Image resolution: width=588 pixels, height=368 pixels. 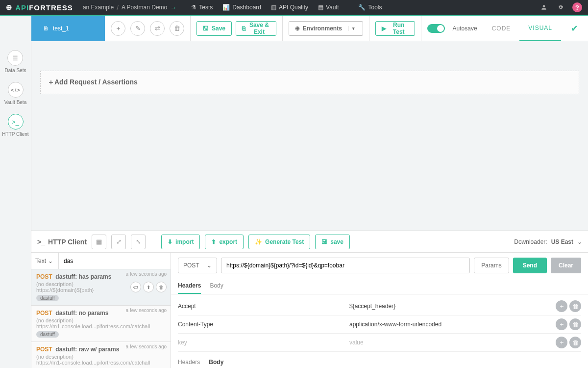 What do you see at coordinates (180, 242) in the screenshot?
I see `import-button: ⬇import` at bounding box center [180, 242].